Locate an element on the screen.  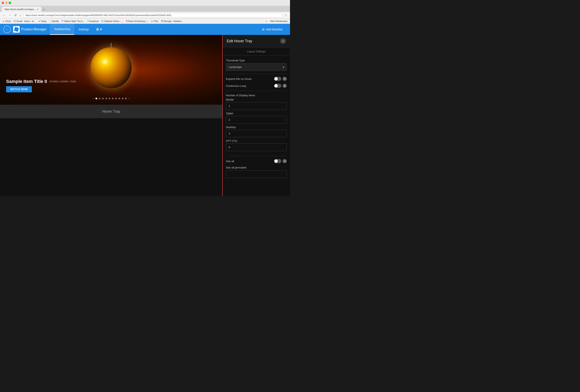
mobile-field: Mobile is located at coordinates (256, 104).